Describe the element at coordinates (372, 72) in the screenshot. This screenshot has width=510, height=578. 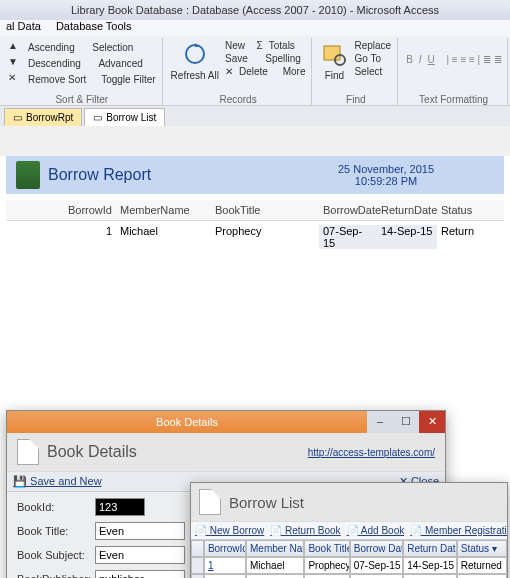
I see `select-btn: Select` at that location.